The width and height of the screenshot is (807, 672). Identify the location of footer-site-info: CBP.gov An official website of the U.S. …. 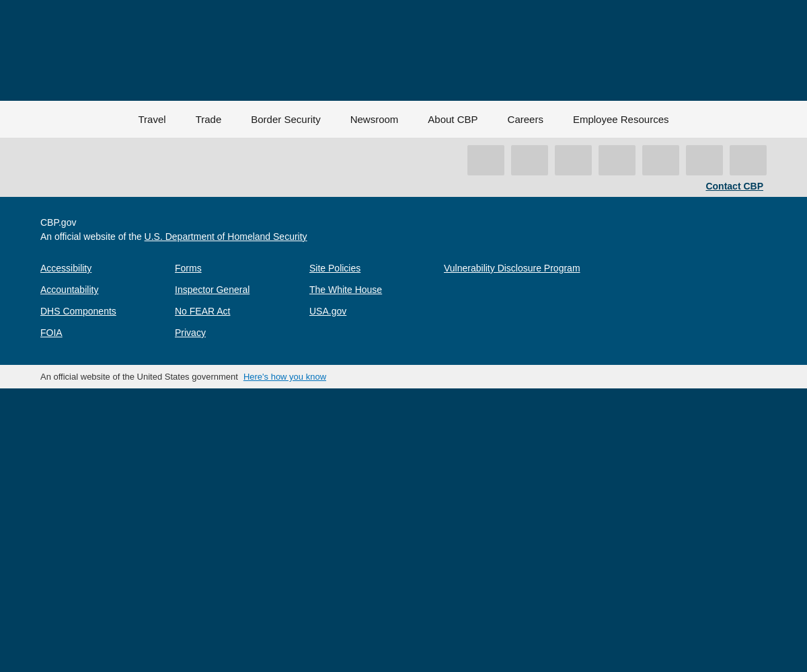
(404, 230).